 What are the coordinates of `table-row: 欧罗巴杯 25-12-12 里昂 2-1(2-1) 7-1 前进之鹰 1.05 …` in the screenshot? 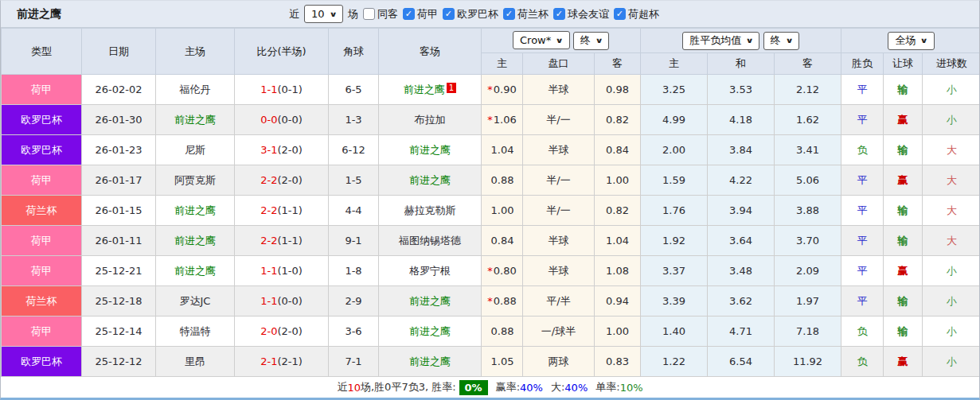 It's located at (490, 362).